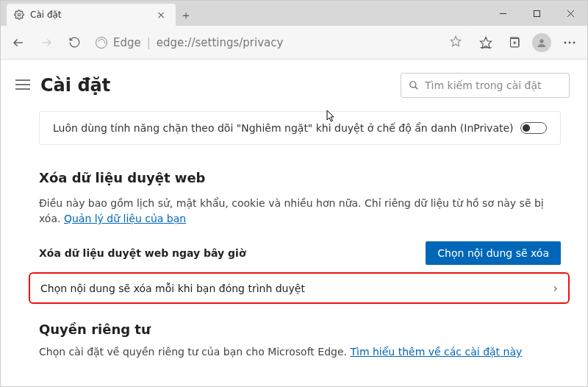 The height and width of the screenshot is (387, 588). Describe the element at coordinates (570, 43) in the screenshot. I see `more-button` at that location.